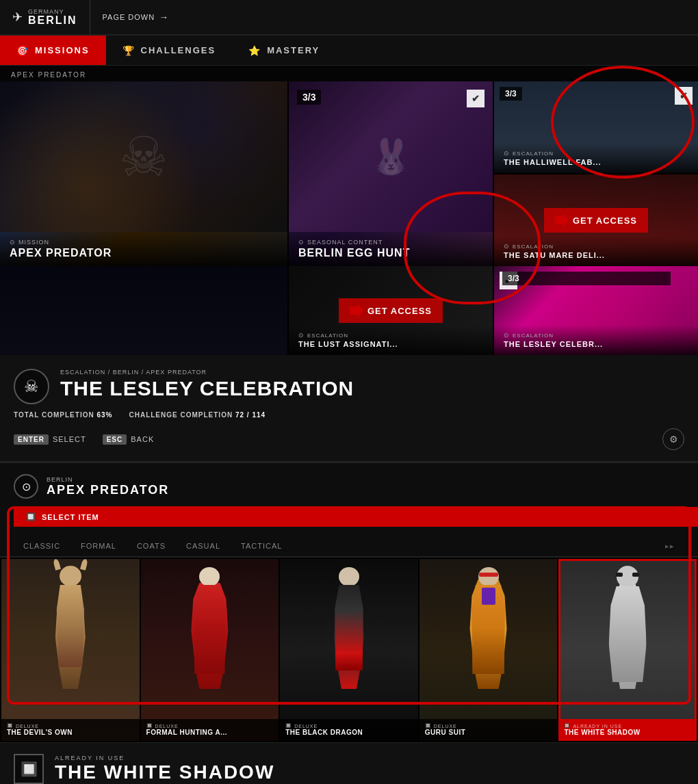  What do you see at coordinates (391, 174) in the screenshot?
I see `mission-card-egg-hunt: 🐰 ✔ 3/3 ⊙ SEASONAL CONTENT BERLIN EGG HU…` at bounding box center [391, 174].